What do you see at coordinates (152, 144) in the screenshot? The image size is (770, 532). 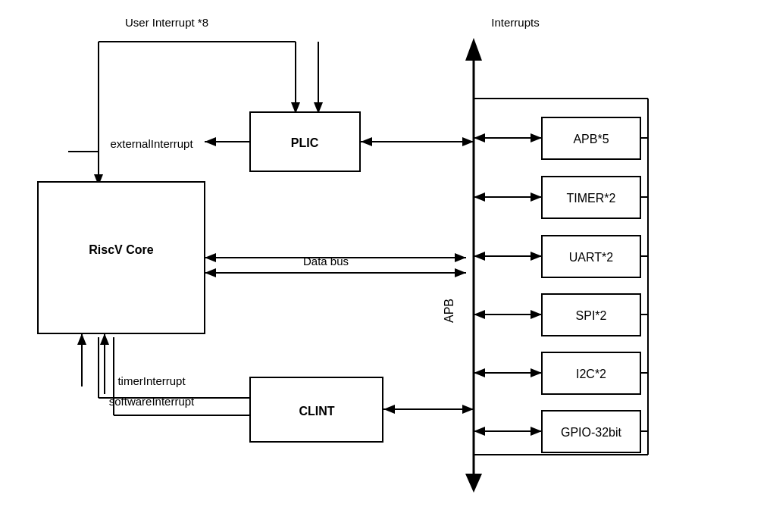 I see `external-interrupt-label: externalInterrupt` at bounding box center [152, 144].